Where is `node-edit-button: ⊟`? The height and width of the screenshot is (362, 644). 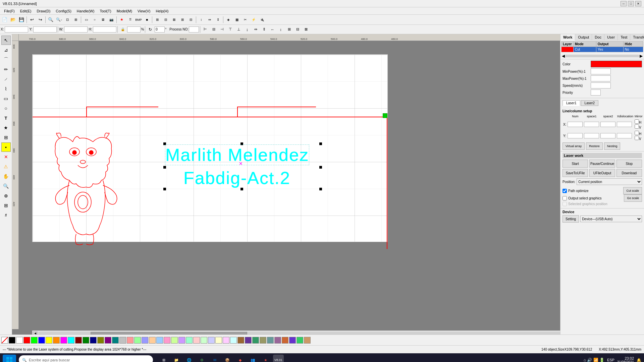 node-edit-button: ⊟ is located at coordinates (166, 20).